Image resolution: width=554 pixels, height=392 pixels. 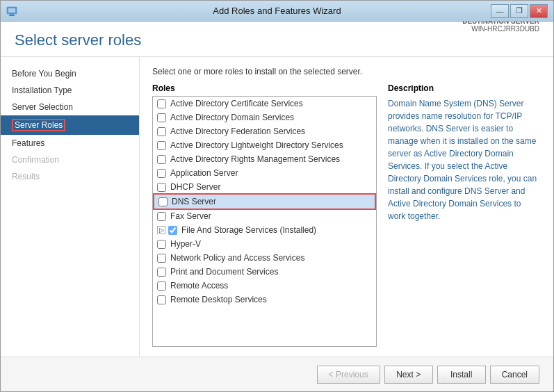 What do you see at coordinates (172, 231) in the screenshot?
I see `role-checkbox-file-storage` at bounding box center [172, 231].